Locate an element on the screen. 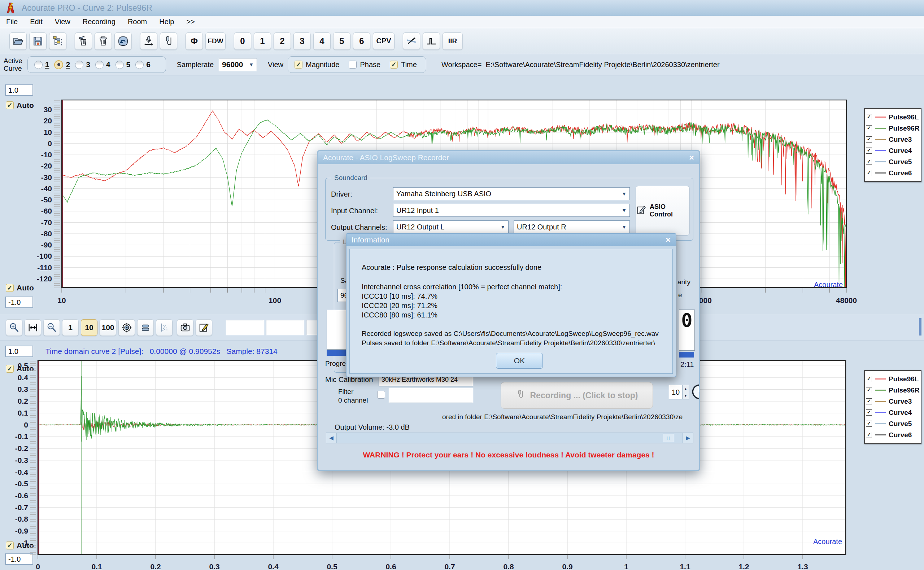 The image size is (924, 570). open-button is located at coordinates (18, 41).